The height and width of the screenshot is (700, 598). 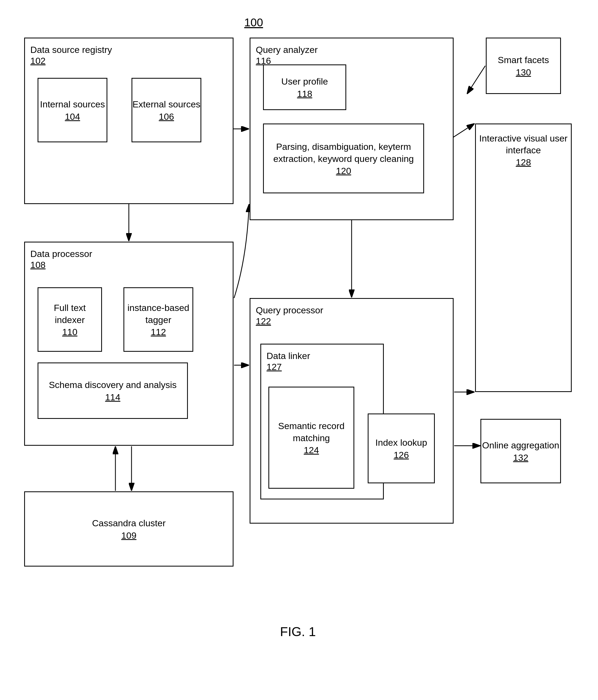 What do you see at coordinates (523, 258) in the screenshot?
I see `interactive-visual-box: Interactive visual user interface 128` at bounding box center [523, 258].